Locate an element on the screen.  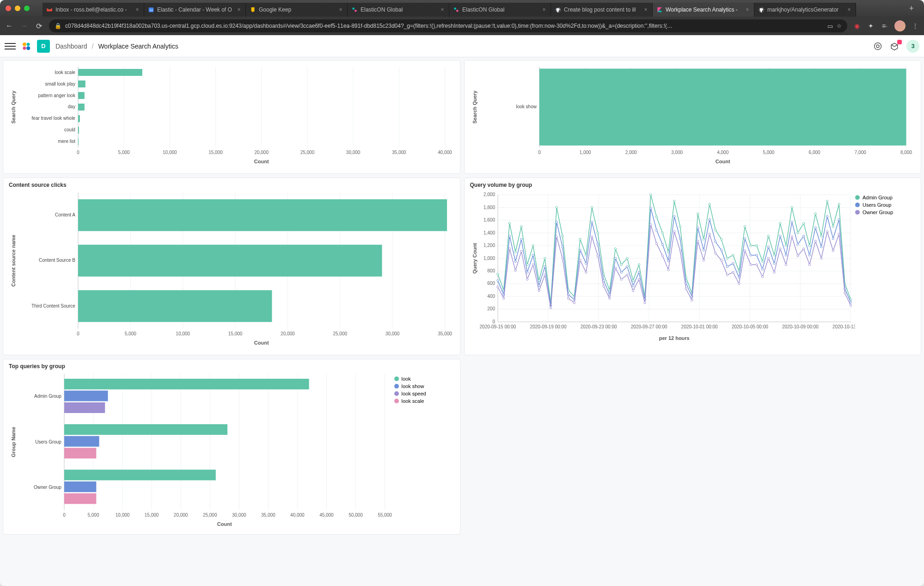
elastic-logo-icon is located at coordinates (26, 46).